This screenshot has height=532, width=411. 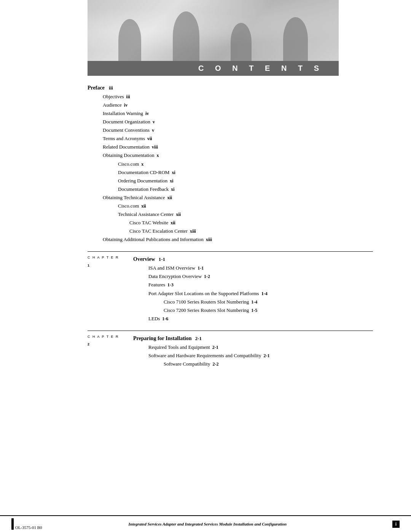 I want to click on toc-entry-obtaining-doc: Obtaining Documentation x, so click(x=230, y=155).